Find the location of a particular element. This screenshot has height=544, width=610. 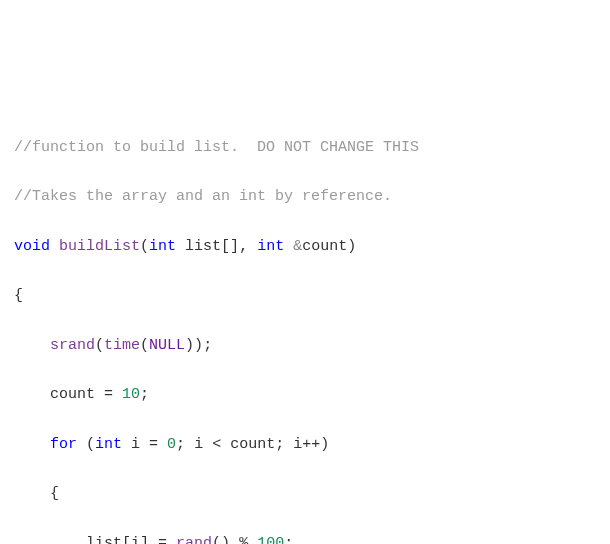

param-name: list is located at coordinates (203, 246).